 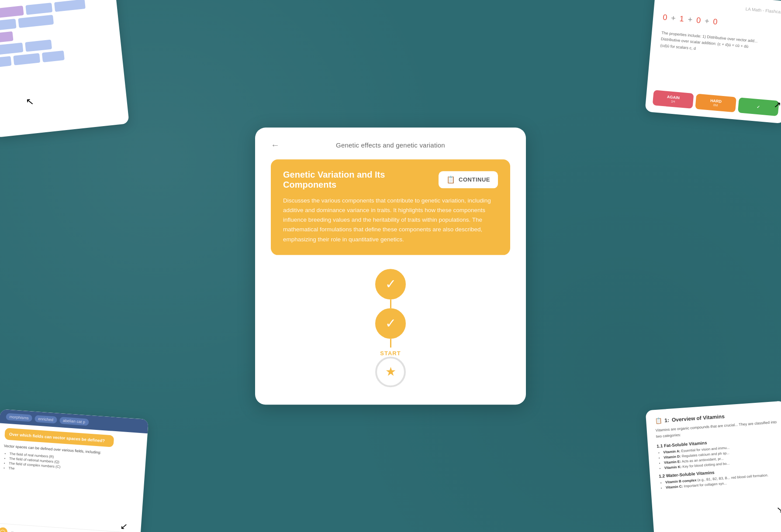 What do you see at coordinates (758, 106) in the screenshot?
I see `good-label: ✓` at bounding box center [758, 106].